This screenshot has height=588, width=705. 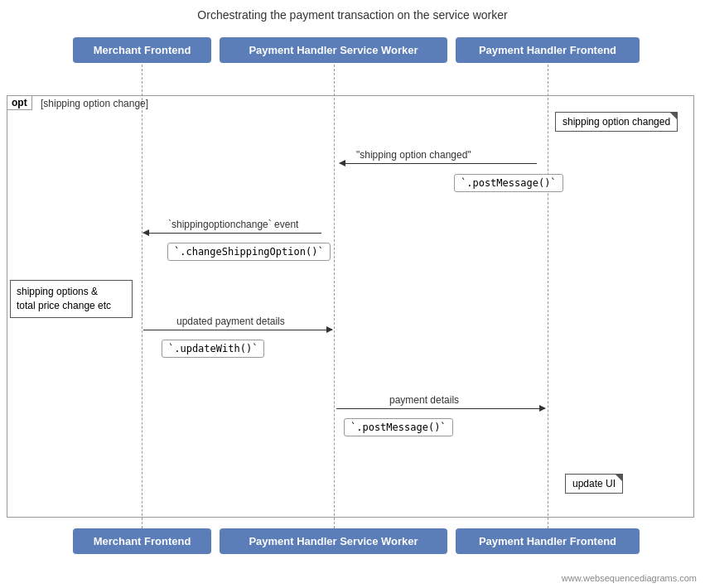 What do you see at coordinates (71, 299) in the screenshot?
I see `side-note-shipping: shipping options &total price change etc` at bounding box center [71, 299].